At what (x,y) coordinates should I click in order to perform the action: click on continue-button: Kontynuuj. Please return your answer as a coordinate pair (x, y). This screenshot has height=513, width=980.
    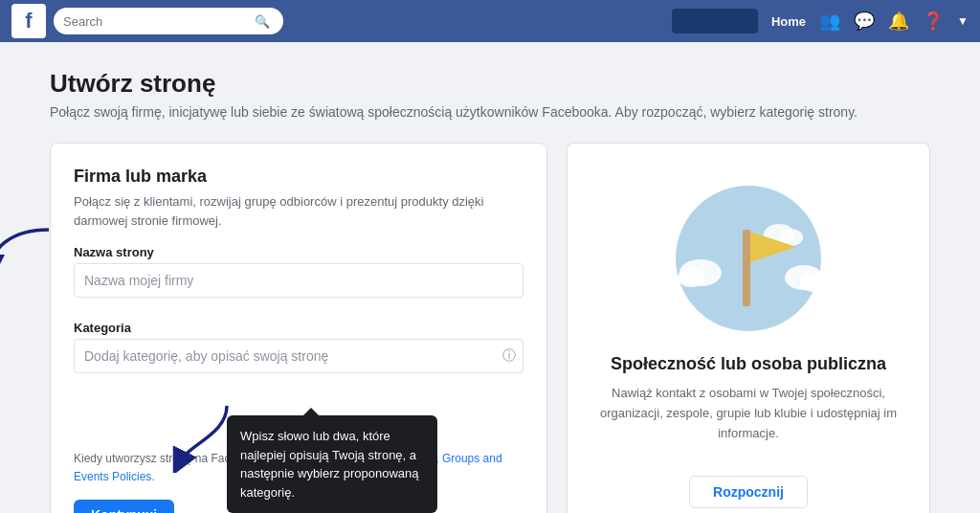
    Looking at the image, I should click on (124, 506).